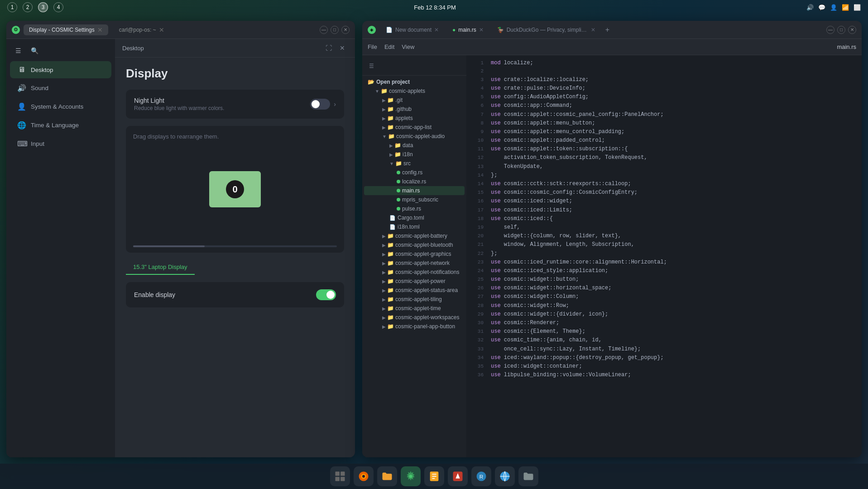  Describe the element at coordinates (414, 317) in the screenshot. I see `tree-workspaces: ▶ 📁 cosmic-applet-workspaces` at that location.